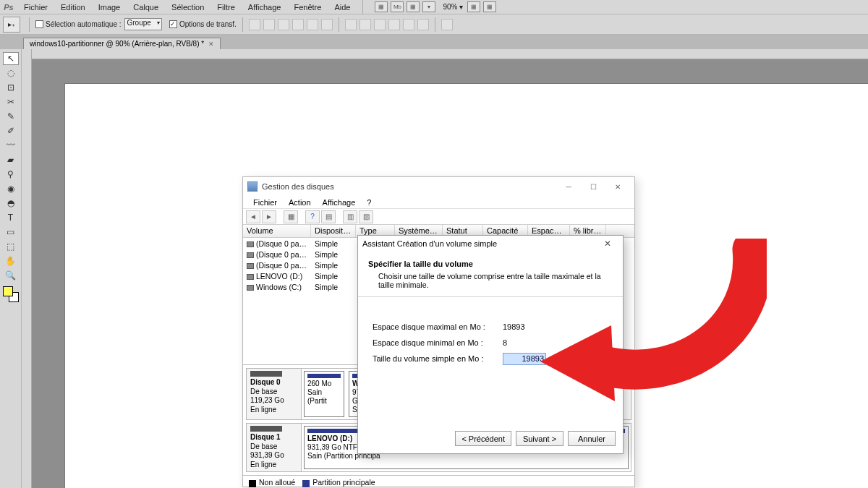 The width and height of the screenshot is (868, 488). Describe the element at coordinates (277, 231) in the screenshot. I see `col-volume: Volume` at that location.